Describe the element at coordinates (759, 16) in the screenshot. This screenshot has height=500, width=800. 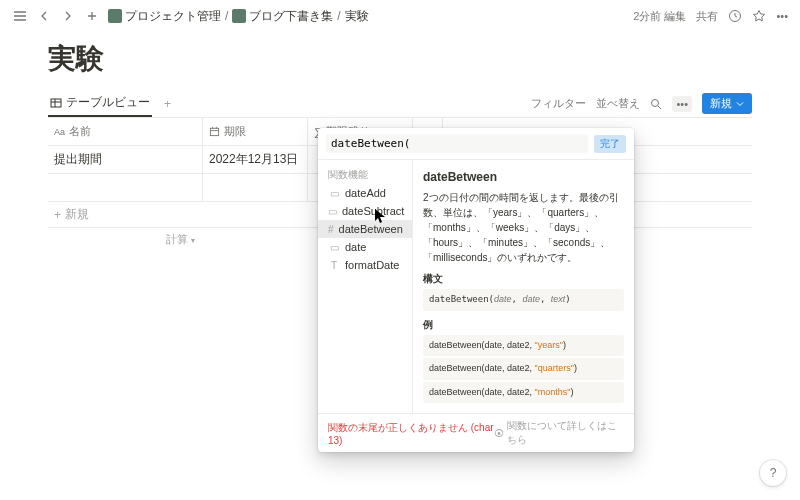
I see `star-icon` at that location.